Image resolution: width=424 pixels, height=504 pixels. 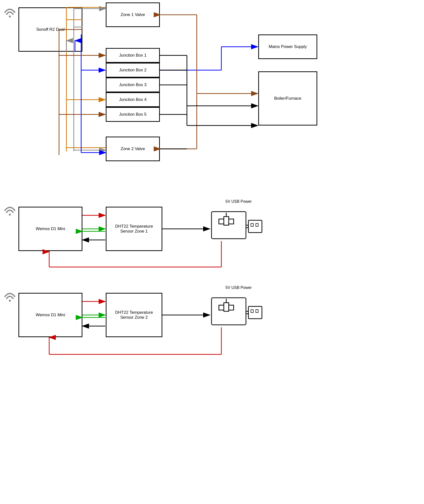 What do you see at coordinates (237, 226) in the screenshot?
I see `usb1-icon` at bounding box center [237, 226].